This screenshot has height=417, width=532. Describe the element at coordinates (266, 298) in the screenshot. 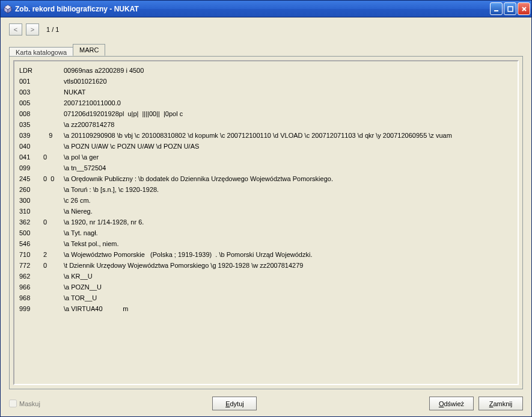

I see `marc-row: 968\a TOR__U` at that location.